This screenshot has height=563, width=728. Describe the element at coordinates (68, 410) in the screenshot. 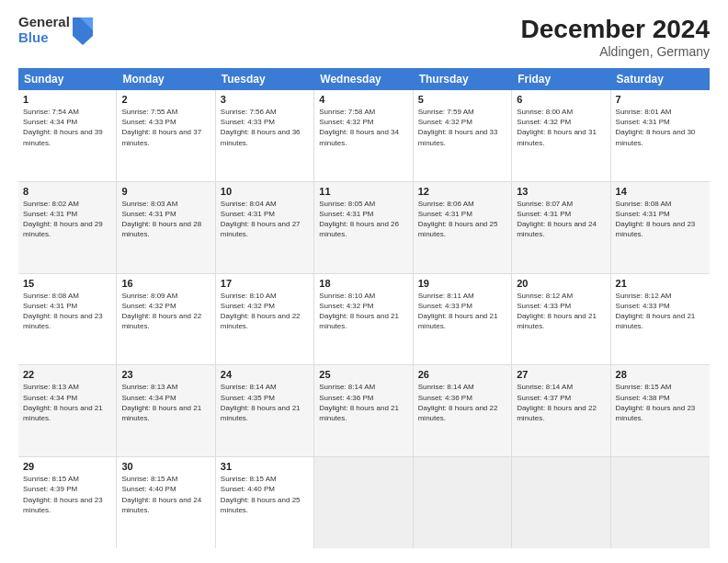

I see `calendar-cell: 22Sunrise: 8:13 AMSunset: 4:34 PMDayligh…` at that location.